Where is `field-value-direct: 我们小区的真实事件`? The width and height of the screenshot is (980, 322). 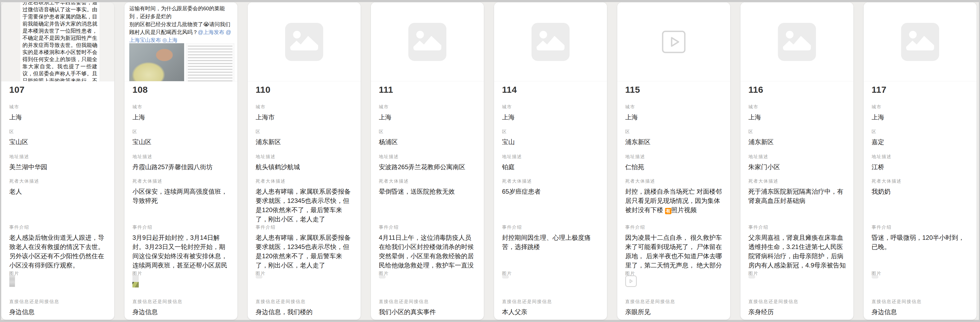
field-value-direct: 我们小区的真实事件 is located at coordinates (428, 312).